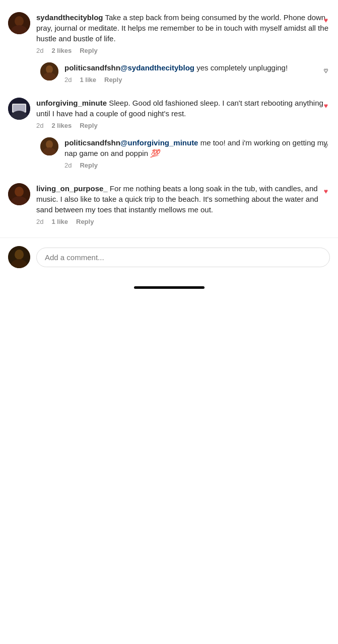 The height and width of the screenshot is (644, 338). Describe the element at coordinates (197, 153) in the screenshot. I see `comment-content: politicsandfshn@unforgiving_minute me to…` at that location.